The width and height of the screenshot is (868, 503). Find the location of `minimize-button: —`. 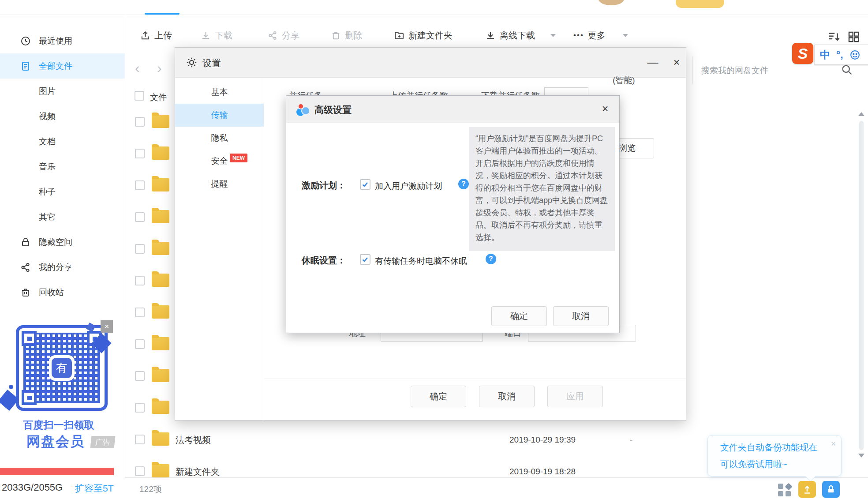

minimize-button: — is located at coordinates (653, 62).